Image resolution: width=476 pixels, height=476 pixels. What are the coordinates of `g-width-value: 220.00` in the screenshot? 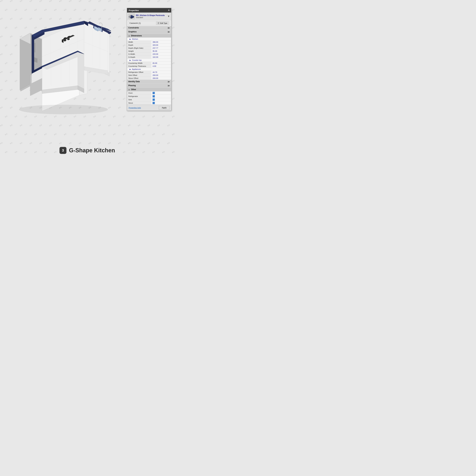 It's located at (161, 54).